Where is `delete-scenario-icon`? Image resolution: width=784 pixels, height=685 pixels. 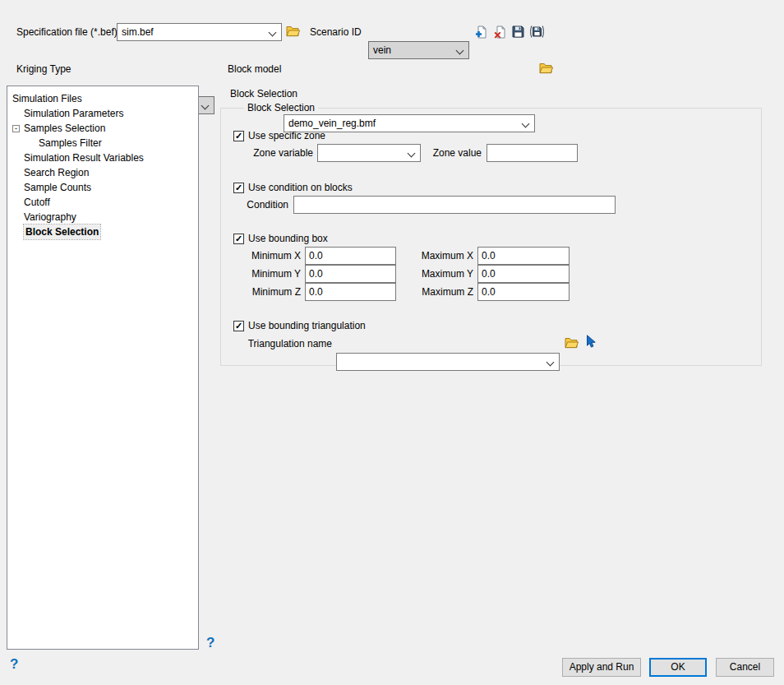
delete-scenario-icon is located at coordinates (500, 32).